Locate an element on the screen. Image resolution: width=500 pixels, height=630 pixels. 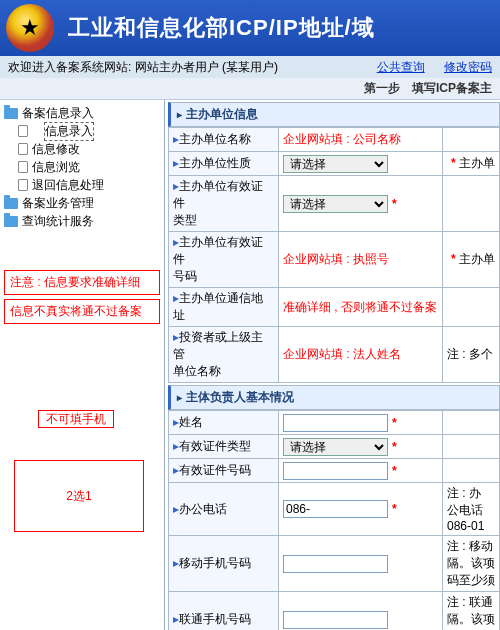
person-label-4: ▸移动手机号码 is located at coordinates (224, 564).